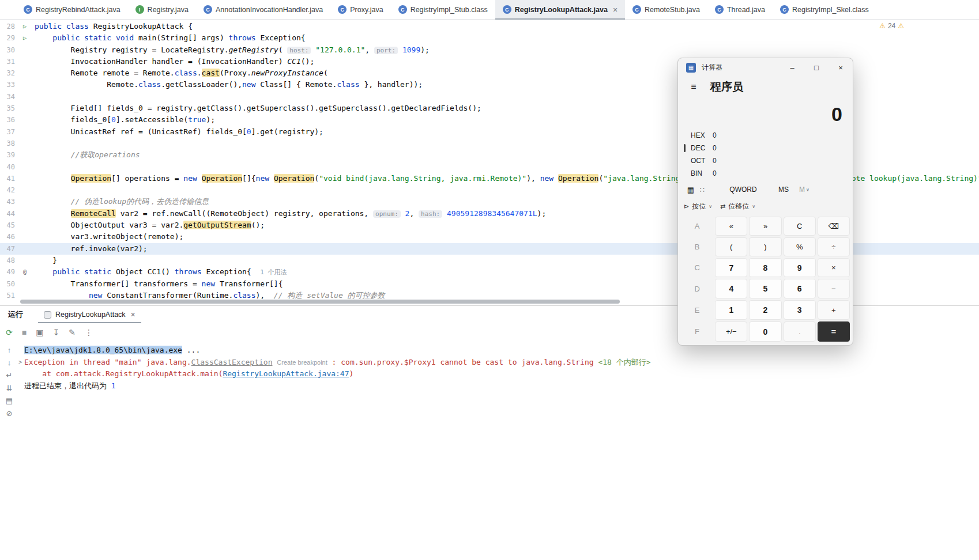 This screenshot has width=979, height=560. Describe the element at coordinates (766, 173) in the screenshot. I see `radix-row-bin: BIN0` at that location.